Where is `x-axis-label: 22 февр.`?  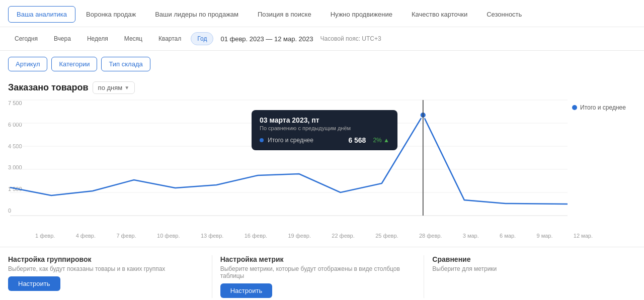 x-axis-label: 22 февр. is located at coordinates (343, 236).